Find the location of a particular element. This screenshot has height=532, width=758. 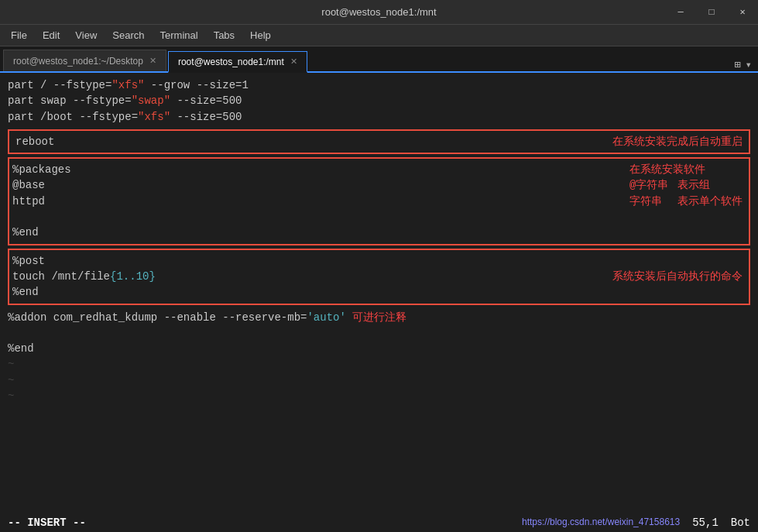

tab-mnt-close: ✕ is located at coordinates (294, 62).